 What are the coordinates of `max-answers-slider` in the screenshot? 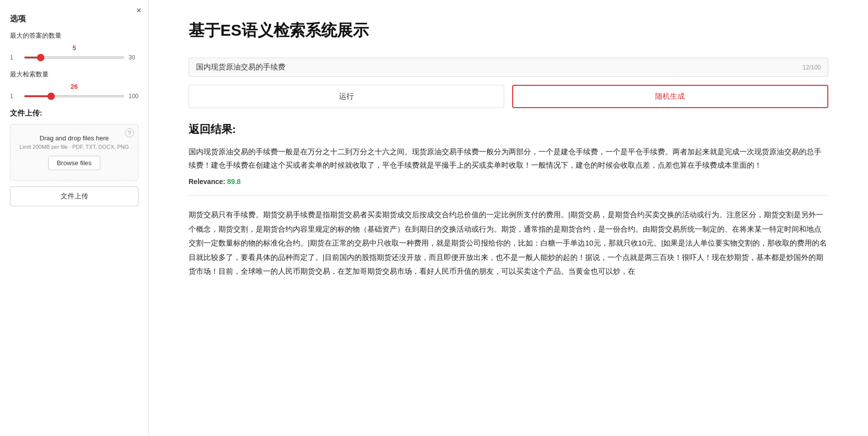 It's located at (74, 58).